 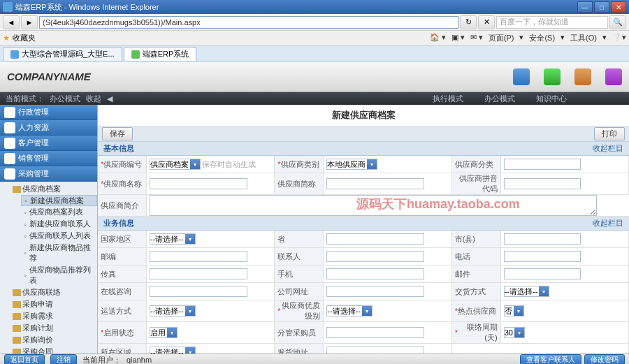 I want to click on zip-input, so click(x=198, y=256).